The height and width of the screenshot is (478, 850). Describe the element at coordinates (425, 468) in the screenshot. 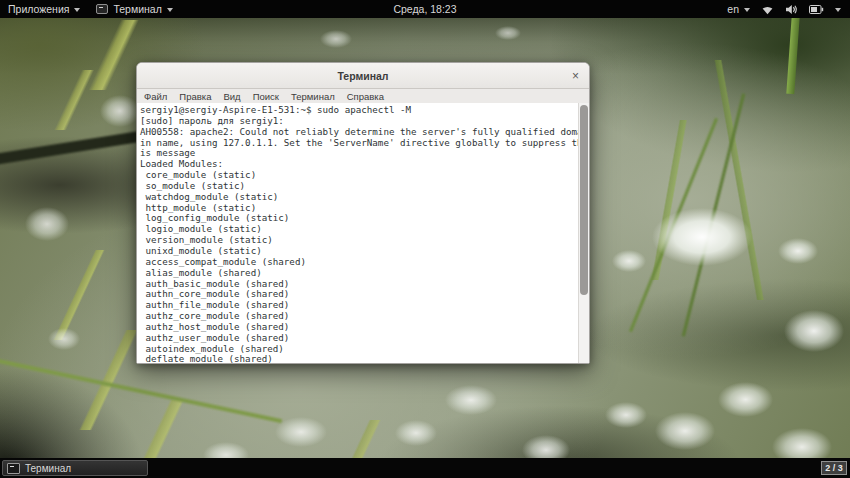

I see `bottom-panel: Терминал 2 / 3` at that location.